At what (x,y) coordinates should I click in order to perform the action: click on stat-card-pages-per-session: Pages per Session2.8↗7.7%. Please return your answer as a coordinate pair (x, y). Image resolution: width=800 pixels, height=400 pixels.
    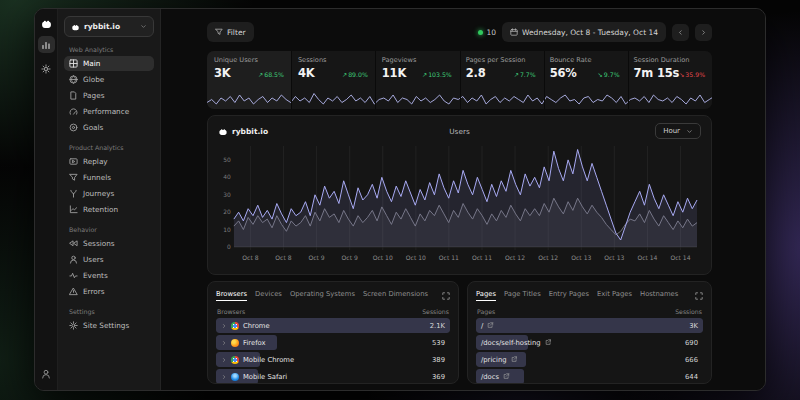
    Looking at the image, I should click on (501, 80).